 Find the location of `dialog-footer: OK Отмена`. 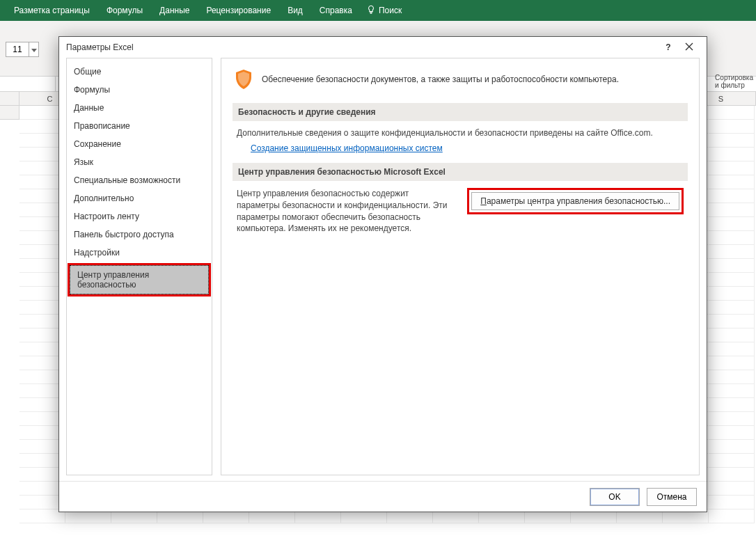

dialog-footer: OK Отмена is located at coordinates (383, 496).